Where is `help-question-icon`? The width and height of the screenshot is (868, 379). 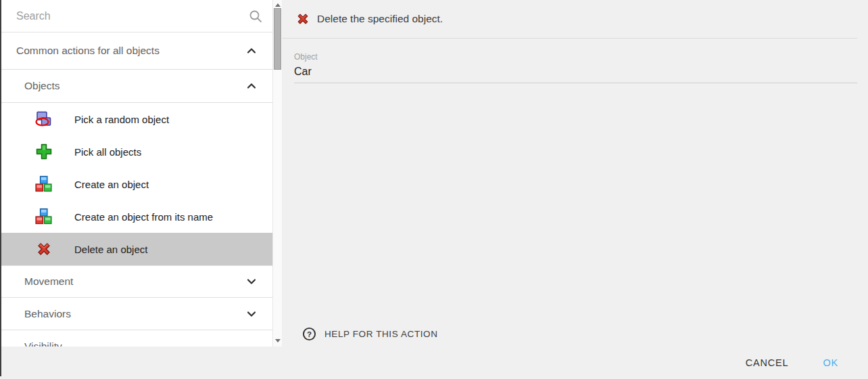 help-question-icon is located at coordinates (310, 334).